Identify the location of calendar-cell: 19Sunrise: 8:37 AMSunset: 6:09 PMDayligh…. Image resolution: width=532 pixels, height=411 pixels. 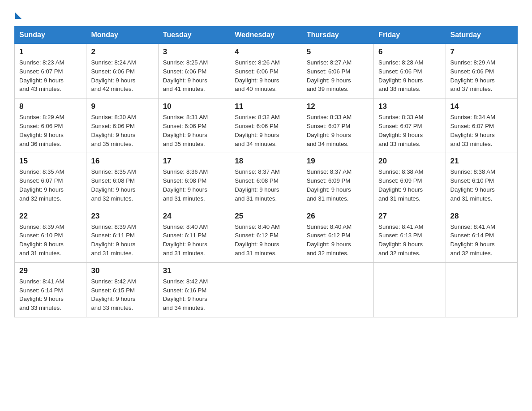
(338, 180).